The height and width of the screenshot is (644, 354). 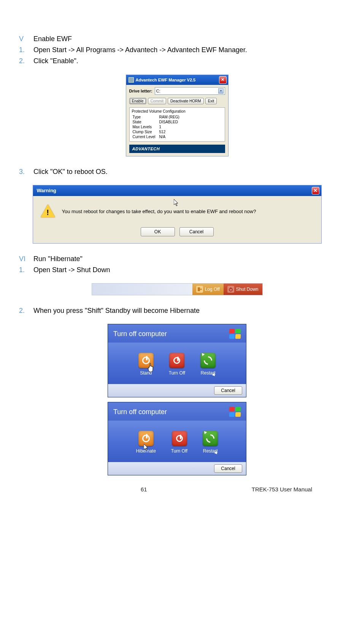 I want to click on shutdown-button: Shut Down, so click(x=243, y=289).